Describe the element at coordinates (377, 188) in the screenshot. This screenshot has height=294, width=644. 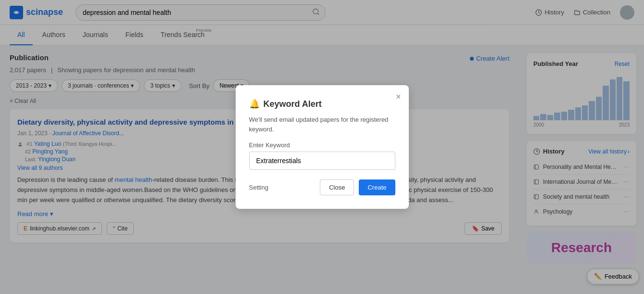
I see `create-alert-modal-button: Create` at that location.